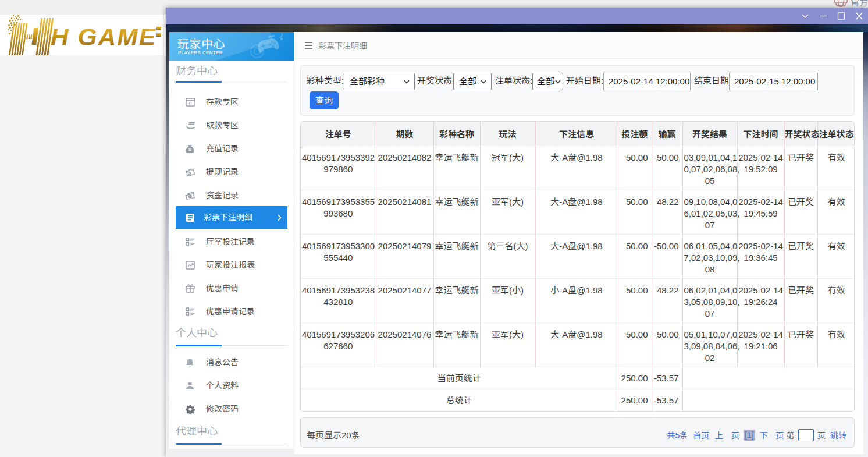  I want to click on svg-text: H GAME, so click(104, 37).